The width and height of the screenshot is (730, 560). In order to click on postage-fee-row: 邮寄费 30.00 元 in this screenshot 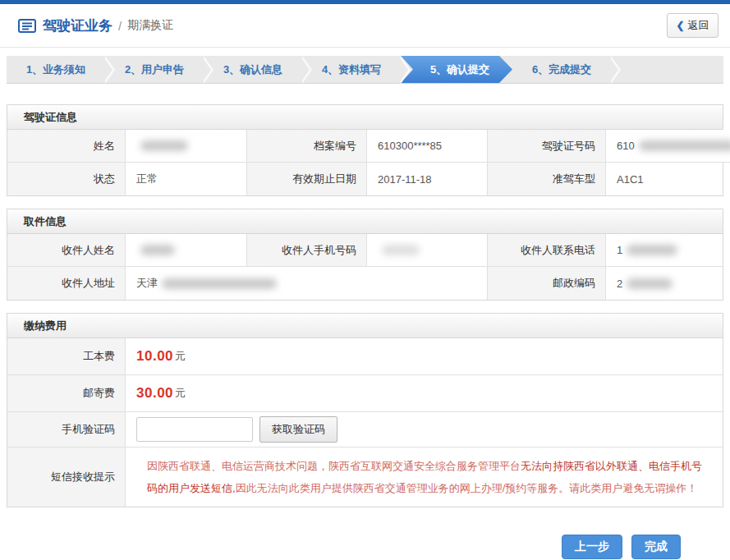, I will do `click(365, 394)`.